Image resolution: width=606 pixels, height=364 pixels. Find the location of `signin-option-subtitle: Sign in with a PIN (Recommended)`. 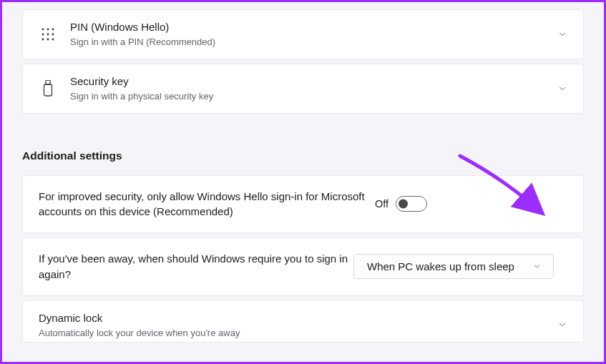

signin-option-subtitle: Sign in with a PIN (Recommended) is located at coordinates (313, 42).